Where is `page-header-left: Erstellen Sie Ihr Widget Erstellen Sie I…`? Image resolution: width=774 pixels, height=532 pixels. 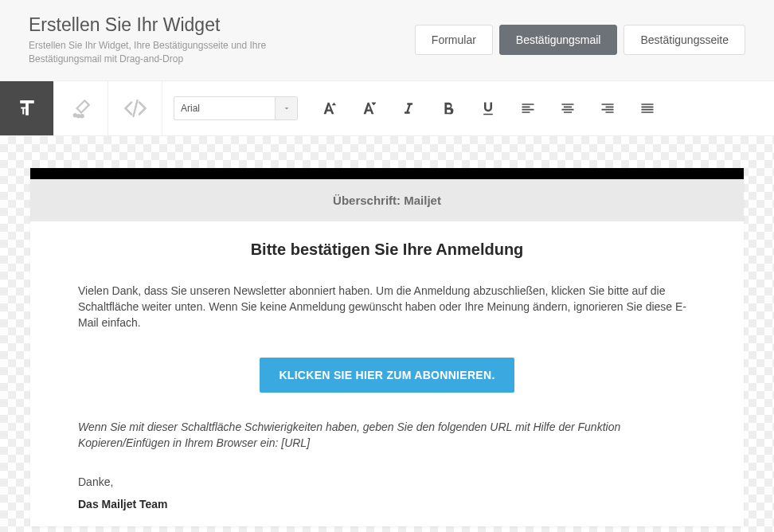 page-header-left: Erstellen Sie Ihr Widget Erstellen Sie I… is located at coordinates (180, 40).